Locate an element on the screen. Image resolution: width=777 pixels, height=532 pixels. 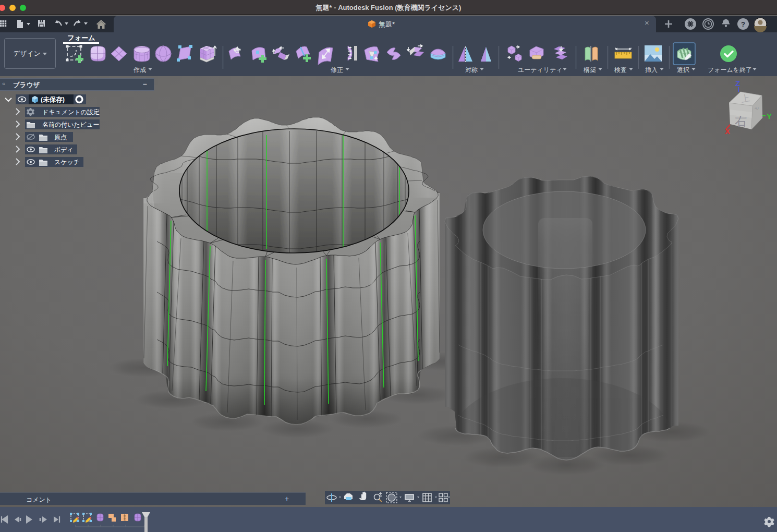
svg-text: スケッチ is located at coordinates (67, 162).